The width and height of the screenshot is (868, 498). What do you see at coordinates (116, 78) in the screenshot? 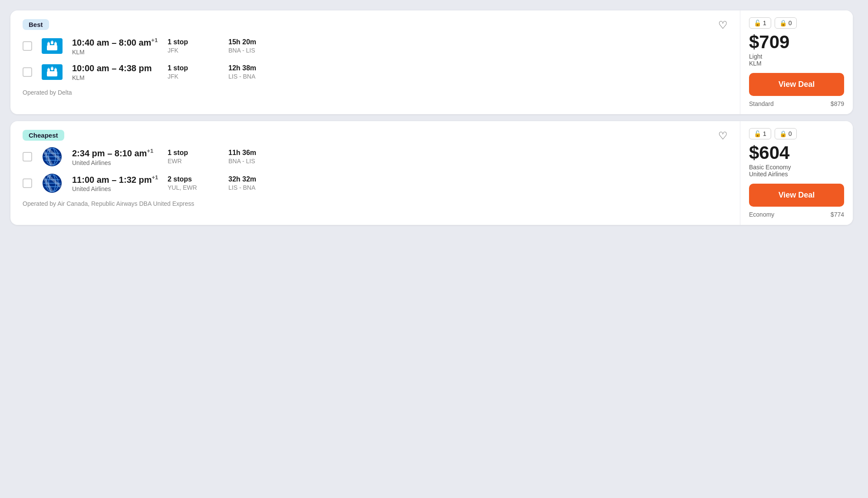
I see `return-airline-name-0: KLM` at bounding box center [116, 78].